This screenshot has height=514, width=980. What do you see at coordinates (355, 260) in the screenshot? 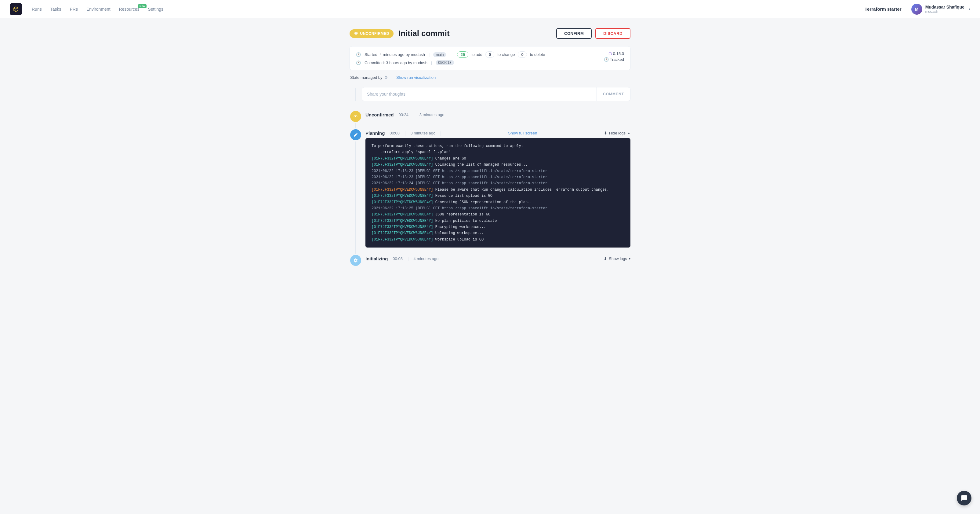
I see `gear-icon-tl` at bounding box center [355, 260].